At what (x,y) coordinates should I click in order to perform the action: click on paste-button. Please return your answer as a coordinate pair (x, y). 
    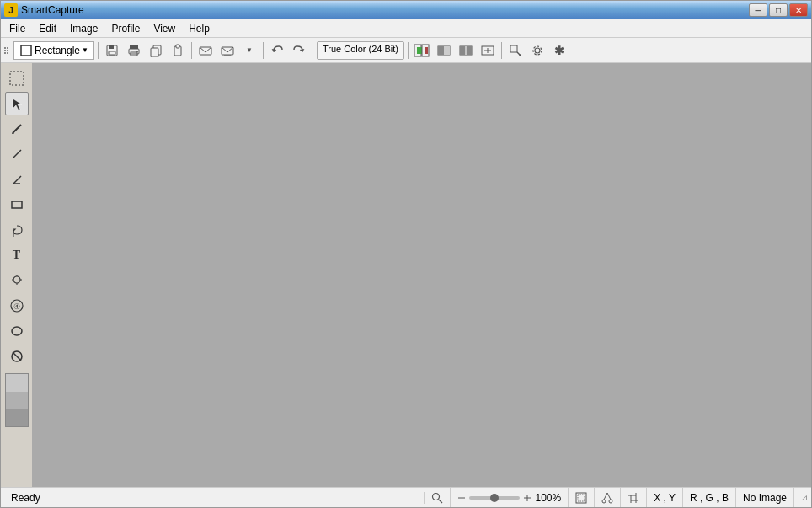
    Looking at the image, I should click on (178, 51).